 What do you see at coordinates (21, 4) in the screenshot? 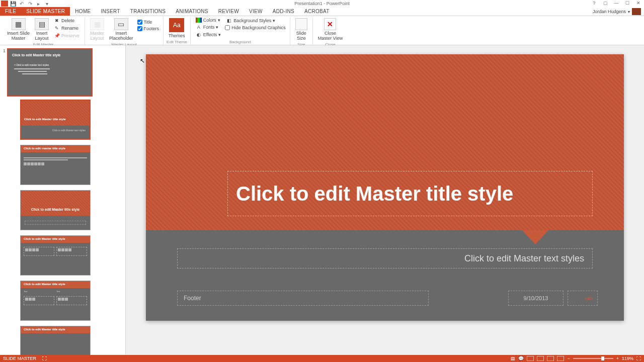
I see `undo-icon: ↶` at bounding box center [21, 4].